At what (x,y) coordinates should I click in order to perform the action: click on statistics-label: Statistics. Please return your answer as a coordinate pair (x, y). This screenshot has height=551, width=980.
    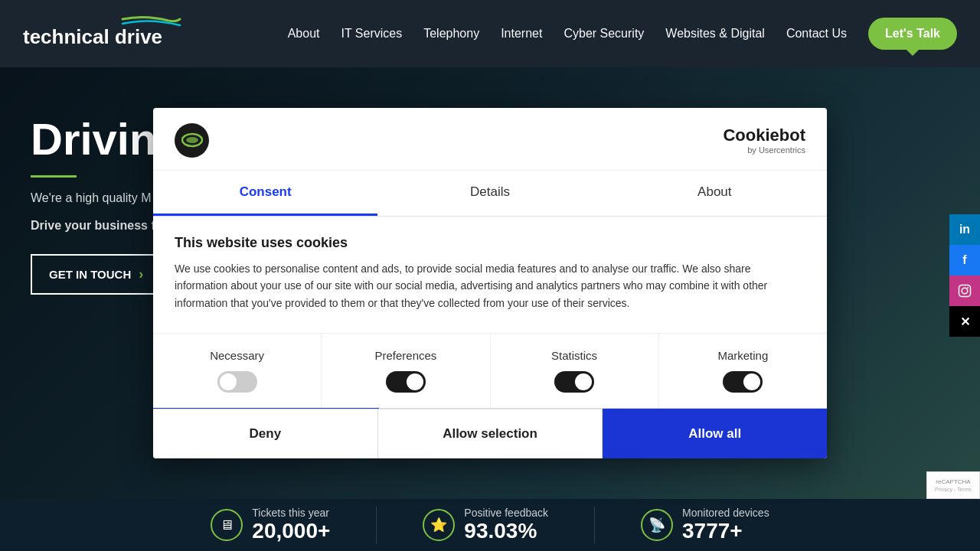
    Looking at the image, I should click on (574, 355).